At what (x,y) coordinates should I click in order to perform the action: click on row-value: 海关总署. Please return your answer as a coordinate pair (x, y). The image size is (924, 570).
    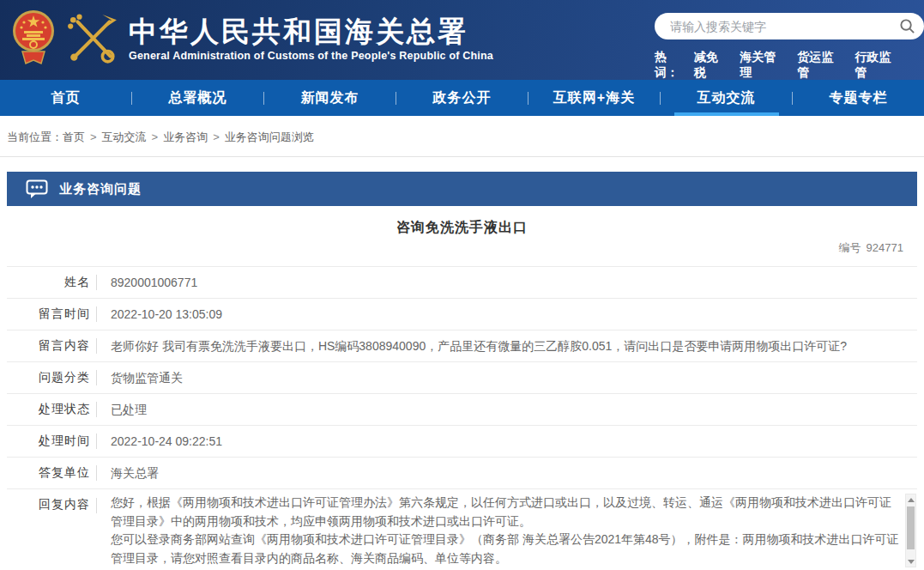
    Looking at the image, I should click on (128, 473).